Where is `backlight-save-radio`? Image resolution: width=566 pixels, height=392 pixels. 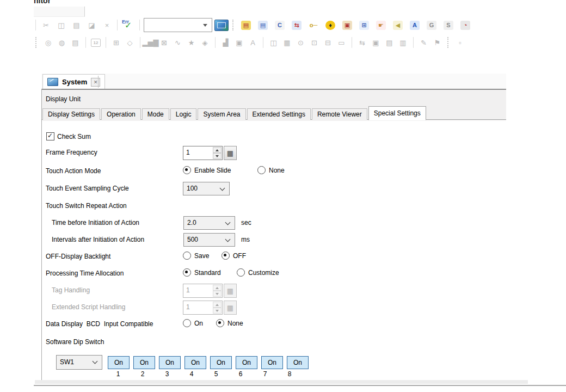
backlight-save-radio is located at coordinates (187, 256).